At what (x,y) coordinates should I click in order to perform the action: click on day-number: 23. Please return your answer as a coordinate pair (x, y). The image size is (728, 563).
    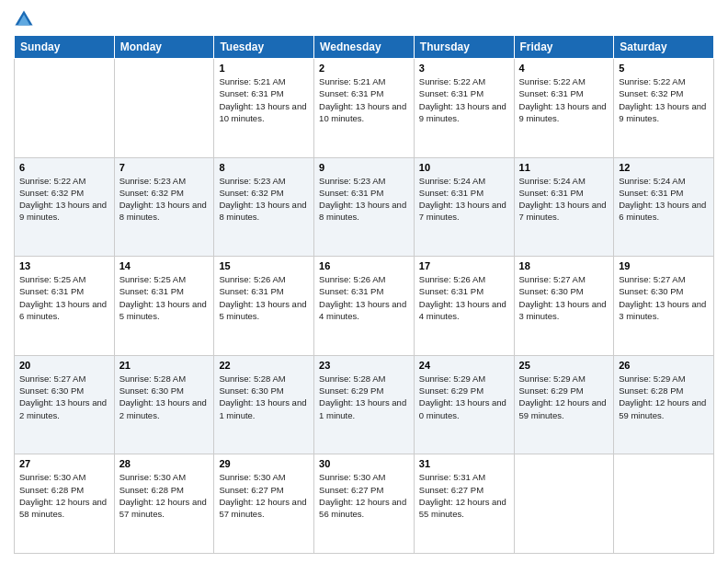
    Looking at the image, I should click on (364, 365).